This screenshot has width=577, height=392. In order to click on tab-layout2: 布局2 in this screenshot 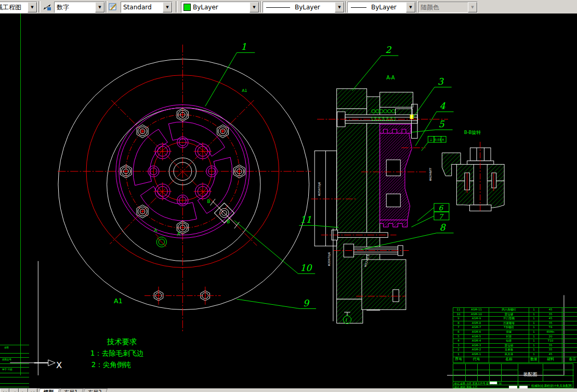, I will do `click(95, 390)`.